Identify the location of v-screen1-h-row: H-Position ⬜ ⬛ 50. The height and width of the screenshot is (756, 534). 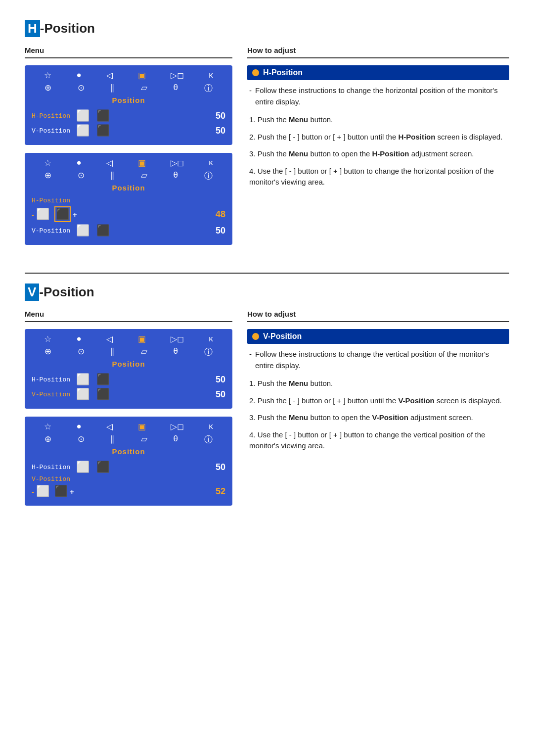
(129, 379).